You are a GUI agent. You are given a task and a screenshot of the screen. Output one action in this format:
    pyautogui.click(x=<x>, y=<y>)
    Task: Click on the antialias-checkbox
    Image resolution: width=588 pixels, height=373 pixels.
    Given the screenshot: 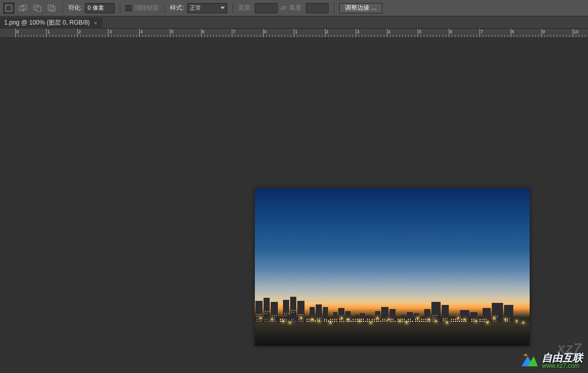 What is the action you would take?
    pyautogui.click(x=128, y=8)
    